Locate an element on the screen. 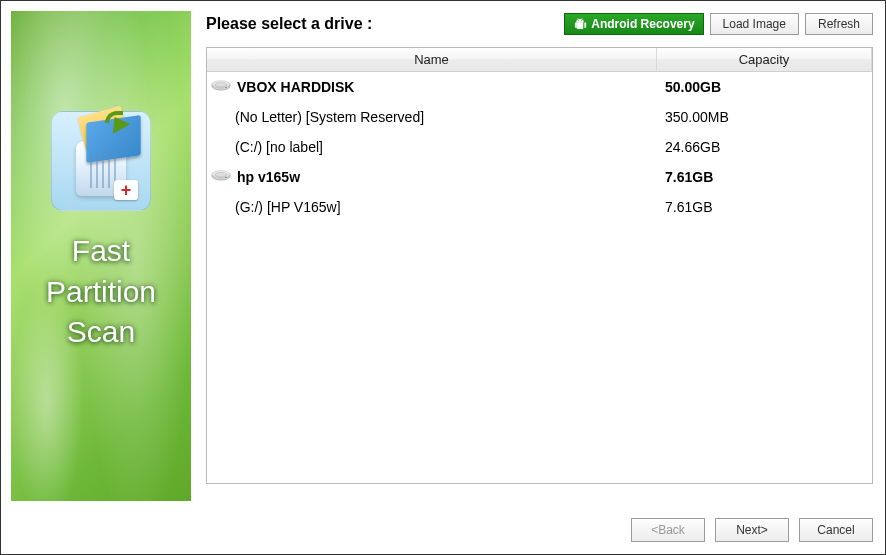 The height and width of the screenshot is (555, 886). next-button: Next> is located at coordinates (752, 530).